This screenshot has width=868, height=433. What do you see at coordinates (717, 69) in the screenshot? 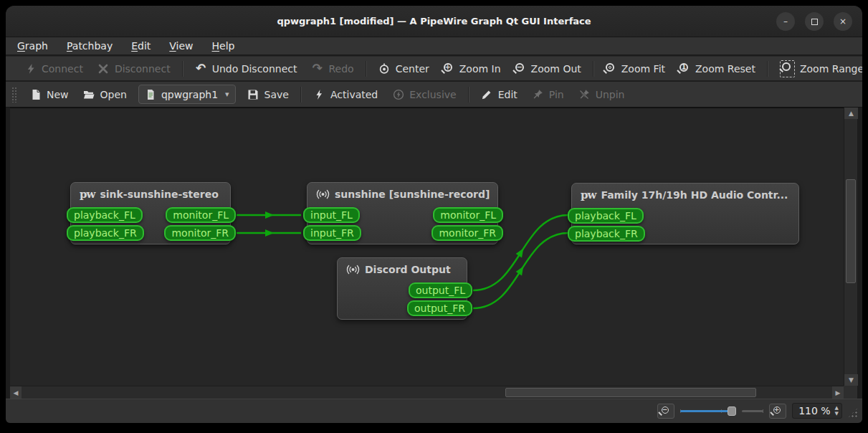
I see `zoom-reset-button: 1 Zoom Reset` at bounding box center [717, 69].